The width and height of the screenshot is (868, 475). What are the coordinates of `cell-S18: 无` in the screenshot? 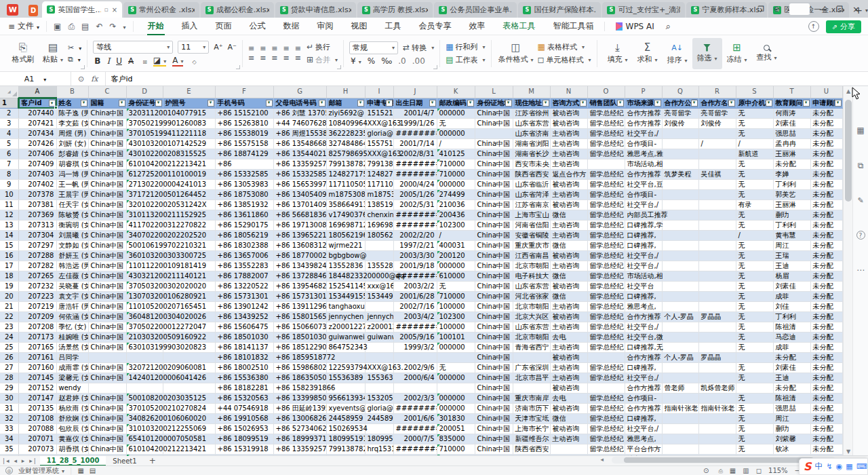 It's located at (754, 277).